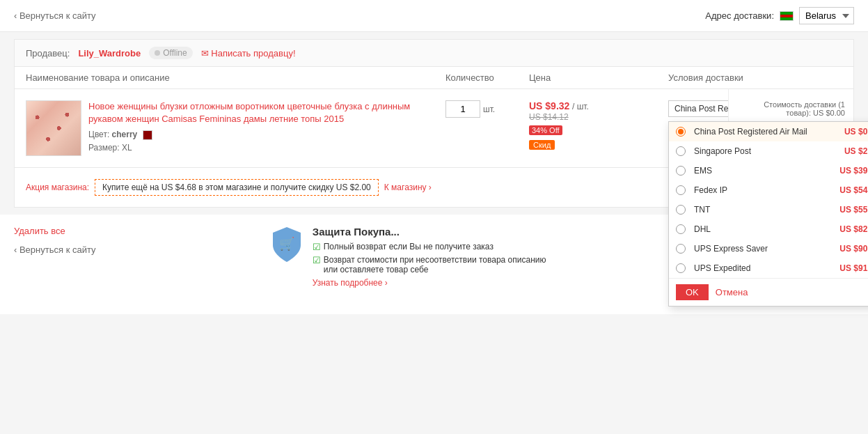 The image size is (868, 434). Describe the element at coordinates (408, 187) in the screenshot. I see `shop-link: К магазину ›` at that location.